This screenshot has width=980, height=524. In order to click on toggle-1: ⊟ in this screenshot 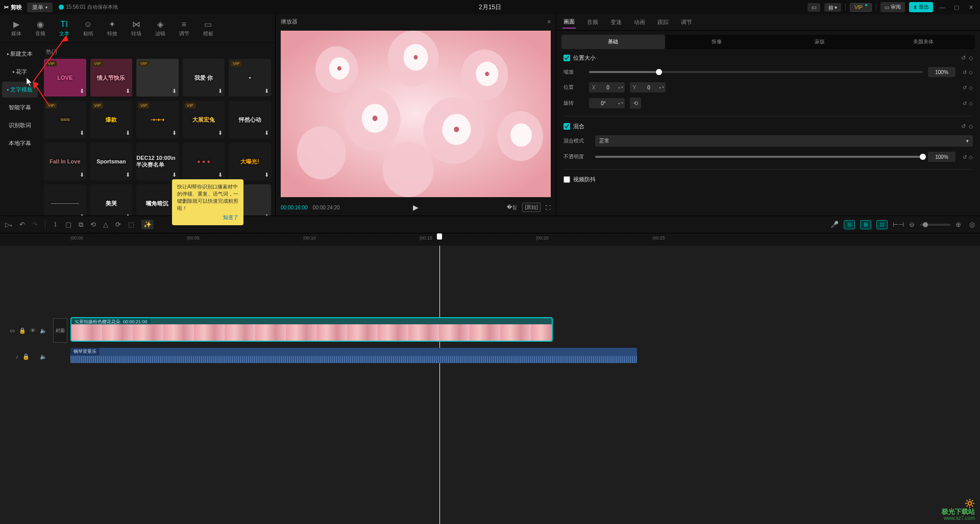, I will do `click(849, 225)`.